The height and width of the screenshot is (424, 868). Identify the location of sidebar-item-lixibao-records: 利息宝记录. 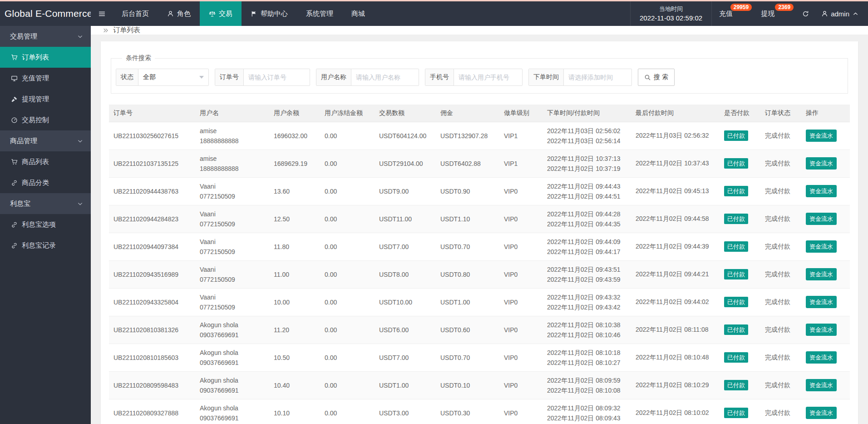
(45, 245).